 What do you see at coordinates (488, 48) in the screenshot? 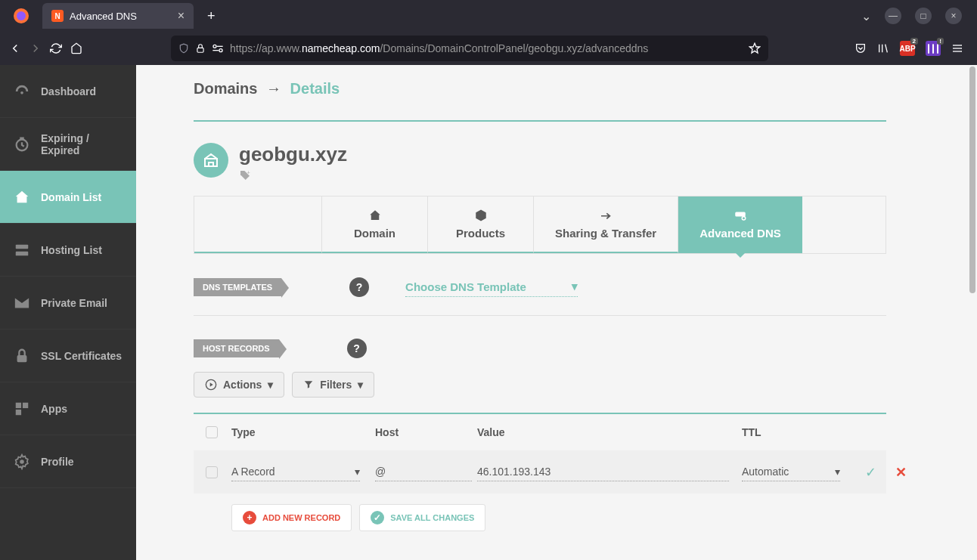
I see `nav-bar: https://ap.www.namecheap.com/Domains/Dom…` at bounding box center [488, 48].